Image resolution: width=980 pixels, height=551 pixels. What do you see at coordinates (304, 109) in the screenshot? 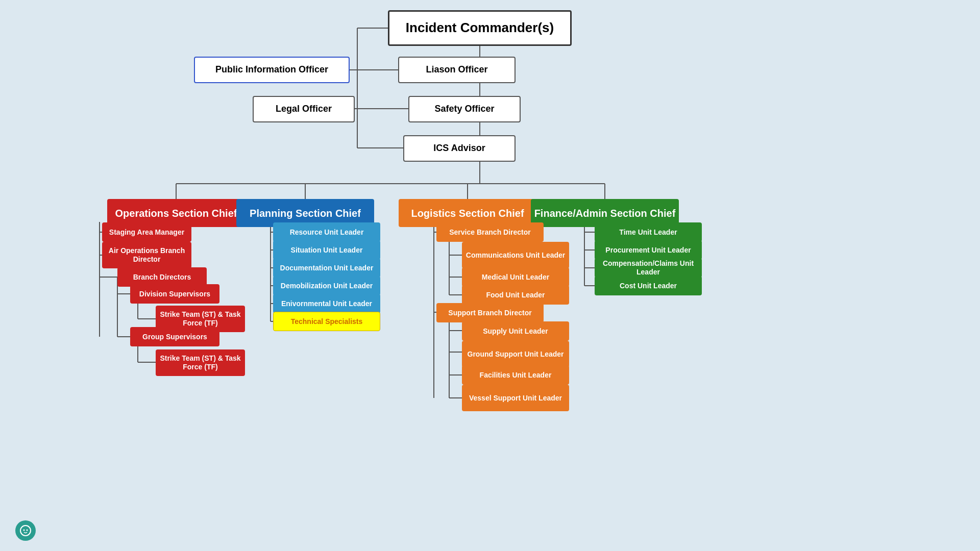
I see `legal-box: Legal Officer` at bounding box center [304, 109].